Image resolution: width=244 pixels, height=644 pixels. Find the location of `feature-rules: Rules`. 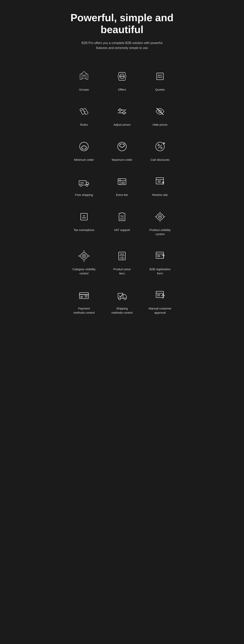

feature-rules: Rules is located at coordinates (84, 115).